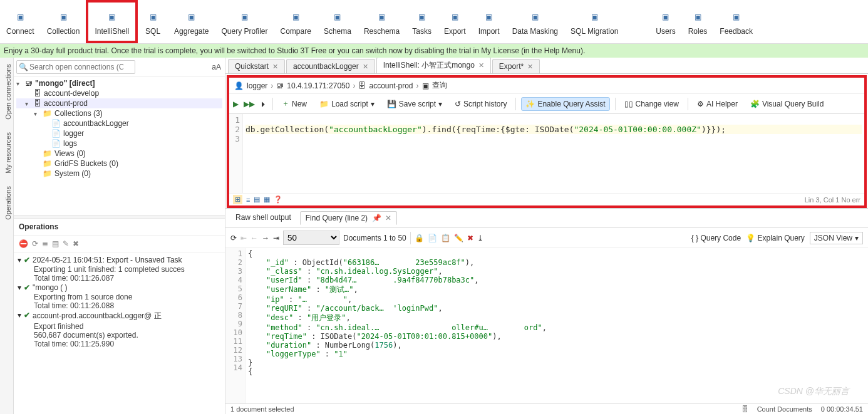  I want to click on toolbar-users: ▣Users, so click(665, 21).